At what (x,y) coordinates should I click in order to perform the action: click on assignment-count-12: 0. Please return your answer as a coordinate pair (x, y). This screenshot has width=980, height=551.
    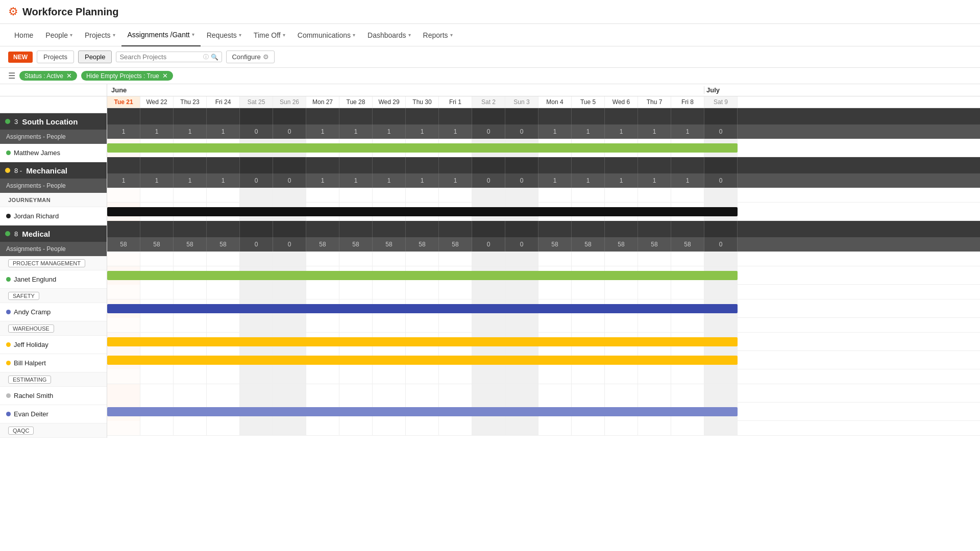
    Looking at the image, I should click on (522, 244).